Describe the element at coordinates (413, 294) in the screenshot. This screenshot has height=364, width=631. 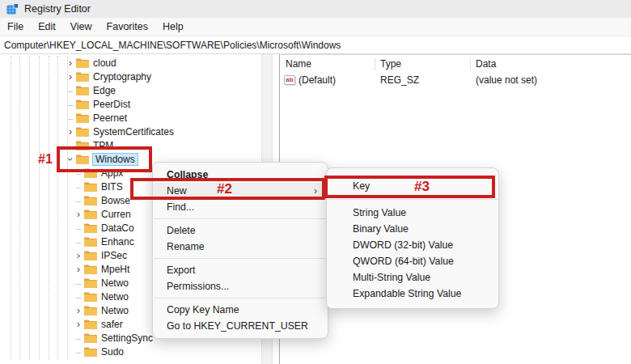
I see `submenu-item-expandable-string-value: Expandable String Value` at that location.